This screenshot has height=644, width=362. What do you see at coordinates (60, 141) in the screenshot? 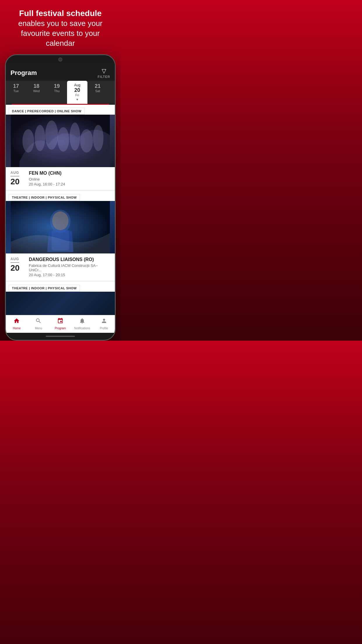
I see `dance-svg` at bounding box center [60, 141].